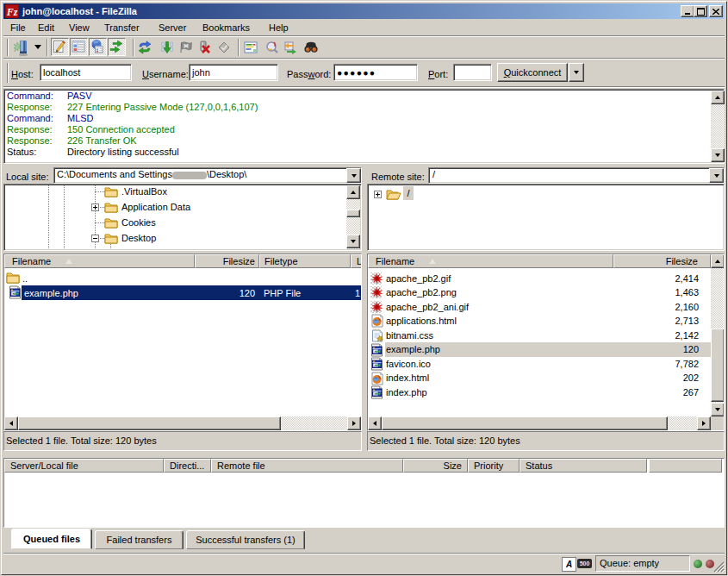  Describe the element at coordinates (12, 12) in the screenshot. I see `svg-text: Fz` at that location.